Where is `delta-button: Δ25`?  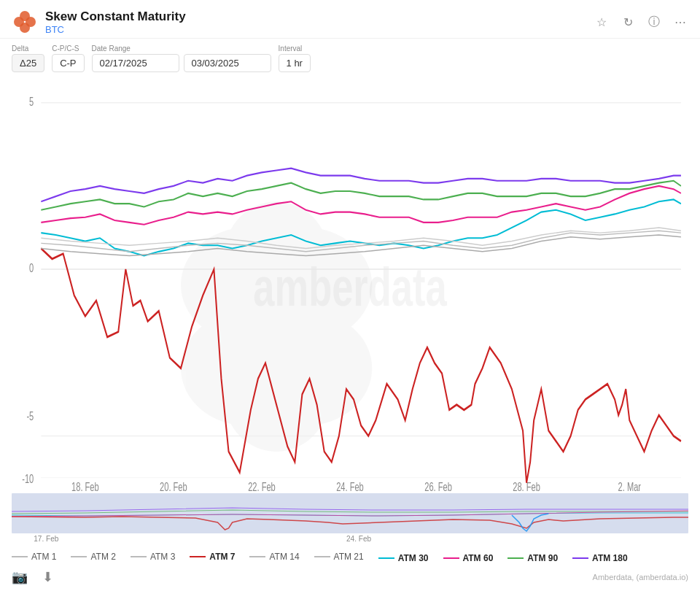 delta-button: Δ25 is located at coordinates (28, 63).